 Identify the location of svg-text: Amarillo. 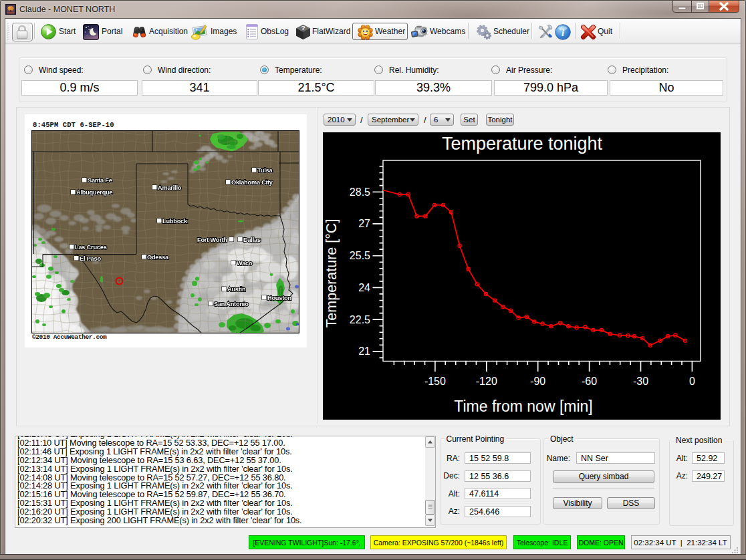
(170, 188).